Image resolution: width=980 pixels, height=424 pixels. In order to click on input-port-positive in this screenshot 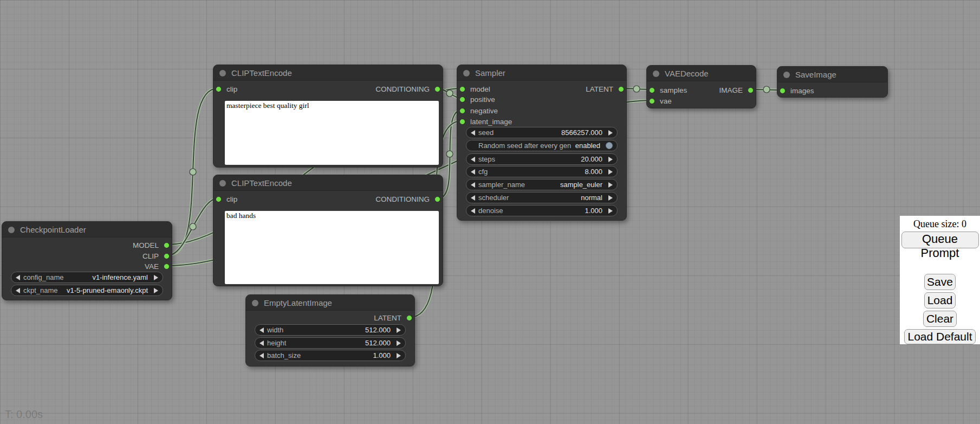, I will do `click(463, 100)`.